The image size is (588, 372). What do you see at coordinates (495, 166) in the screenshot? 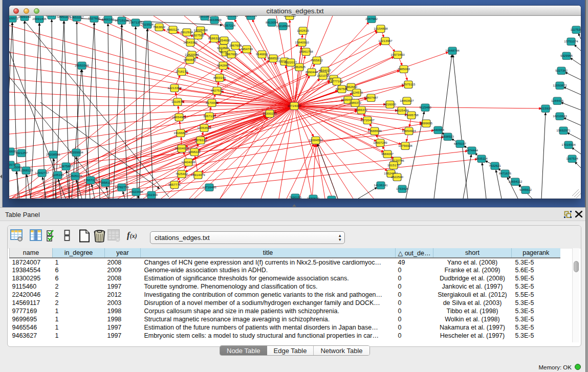
I see `svg-text: 7632621` at bounding box center [495, 166].